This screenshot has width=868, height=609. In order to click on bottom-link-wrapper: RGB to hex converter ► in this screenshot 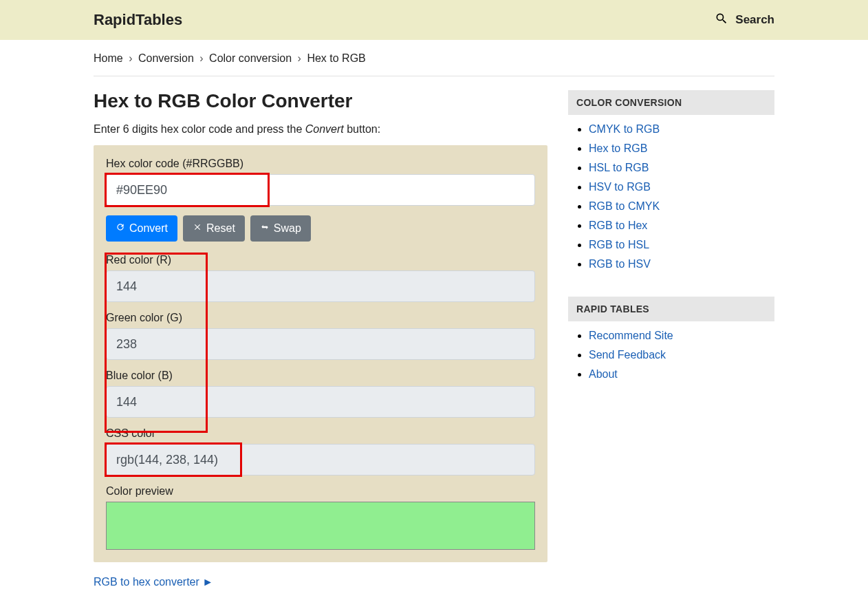, I will do `click(321, 582)`.